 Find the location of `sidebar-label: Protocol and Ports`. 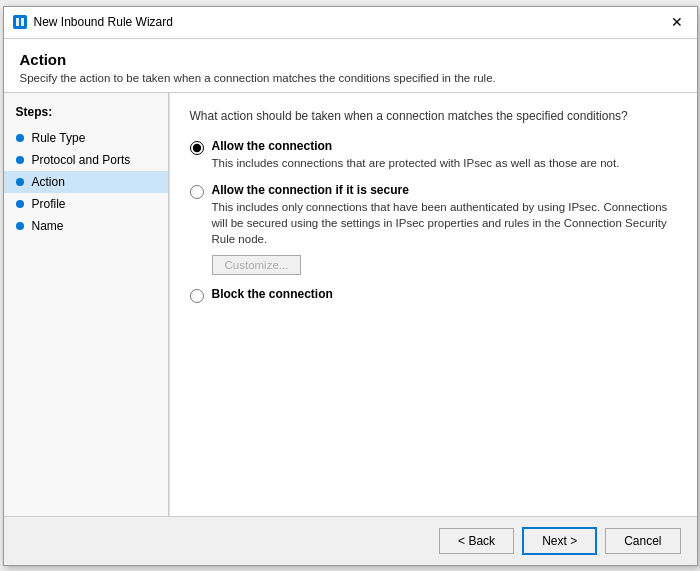

sidebar-label: Protocol and Ports is located at coordinates (82, 160).